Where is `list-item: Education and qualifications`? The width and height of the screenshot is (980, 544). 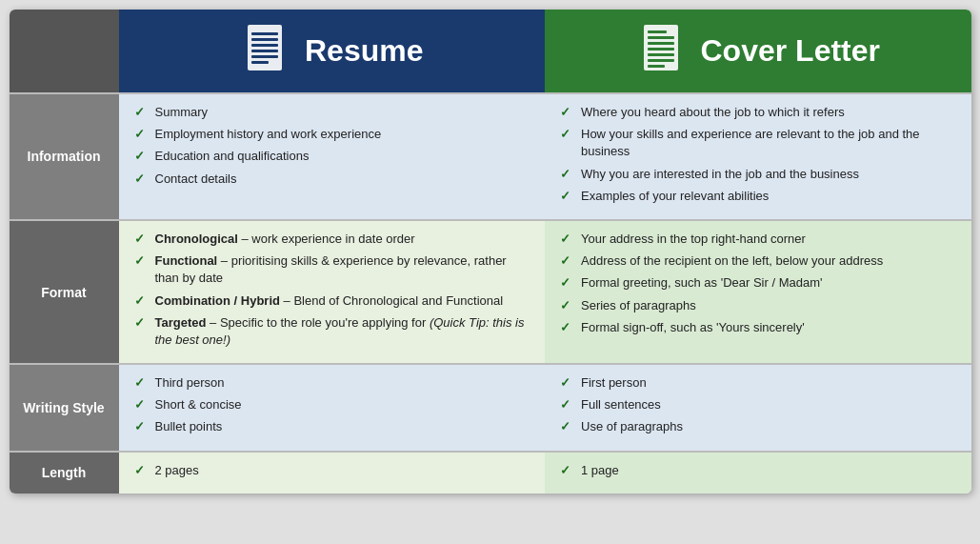
list-item: Education and qualifications is located at coordinates (332, 156).